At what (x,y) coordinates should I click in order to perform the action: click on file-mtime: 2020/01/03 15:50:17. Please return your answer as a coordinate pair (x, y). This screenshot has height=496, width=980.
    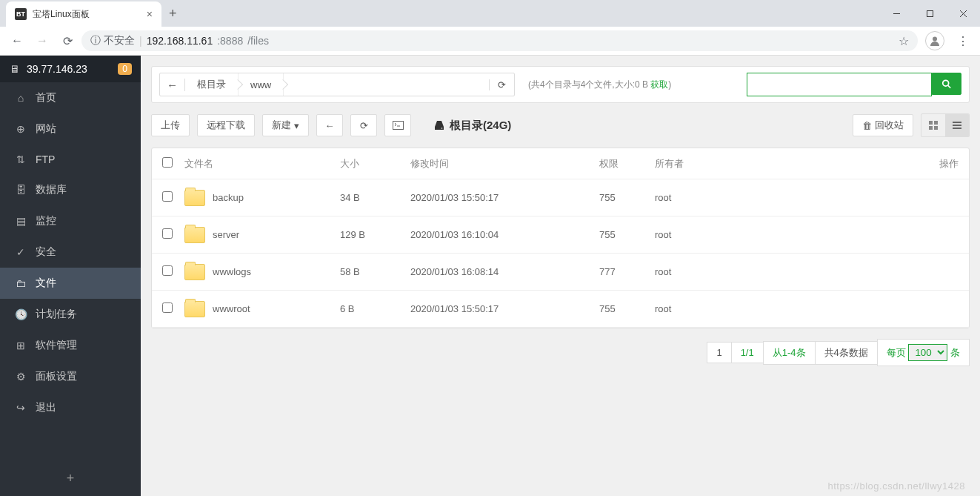
    Looking at the image, I should click on (505, 308).